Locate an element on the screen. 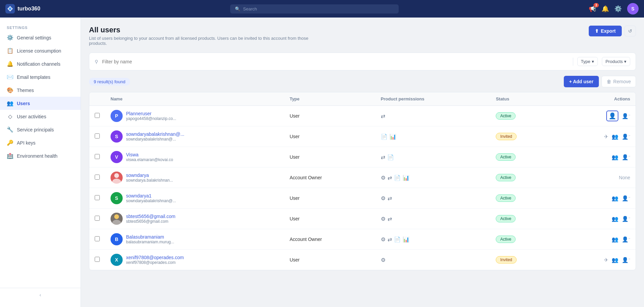 Image resolution: width=644 pixels, height=307 pixels. perm-icon-arrows: ⇄ is located at coordinates (390, 239).